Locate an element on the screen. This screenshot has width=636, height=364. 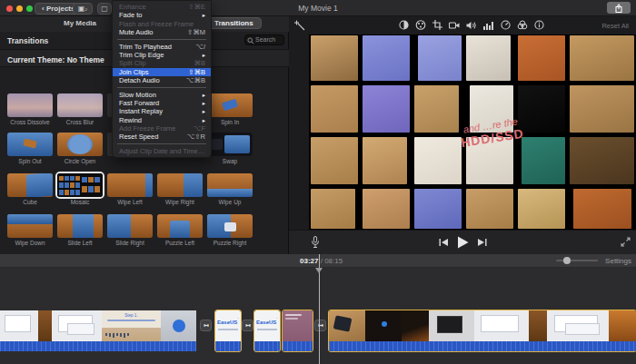
search-input: Search is located at coordinates (264, 40).